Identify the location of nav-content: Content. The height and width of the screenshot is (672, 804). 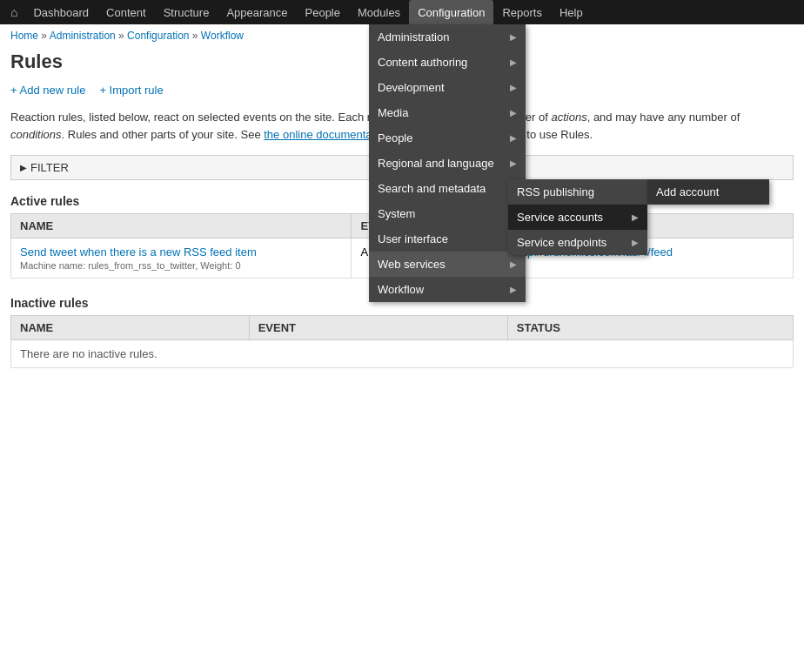
(126, 12).